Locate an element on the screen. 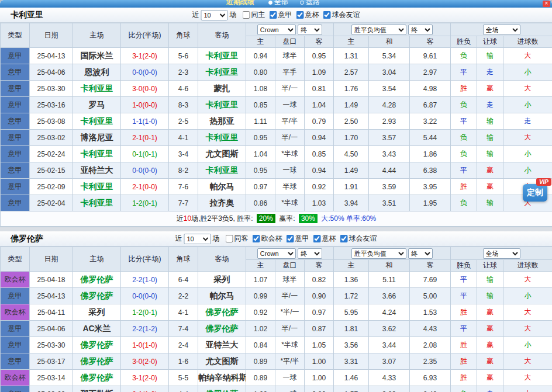 Image resolution: width=552 pixels, height=392 pixels. filter-checkbox-欧会杯: 欧会杯 is located at coordinates (268, 238).